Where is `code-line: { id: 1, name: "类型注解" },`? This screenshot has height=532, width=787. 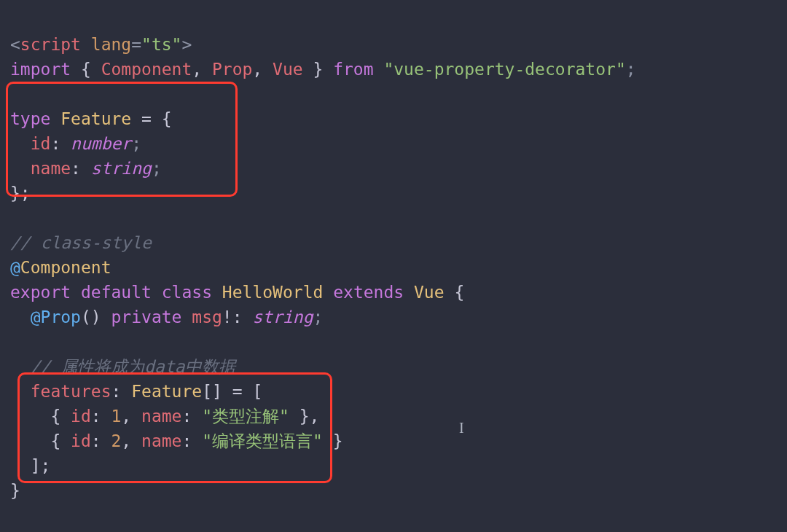
code-line: { id: 1, name: "类型注解" }, is located at coordinates (165, 416).